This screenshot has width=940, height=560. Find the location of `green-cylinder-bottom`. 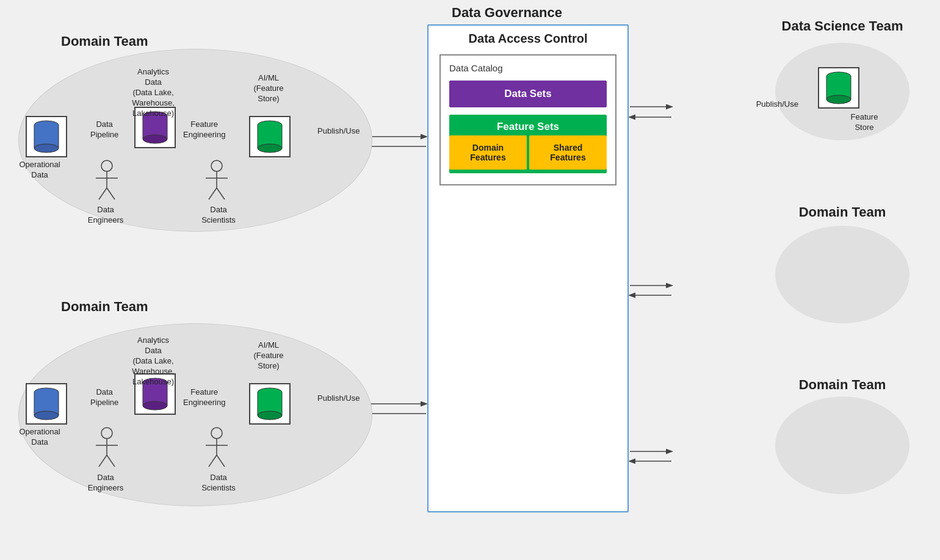

green-cylinder-bottom is located at coordinates (270, 404).